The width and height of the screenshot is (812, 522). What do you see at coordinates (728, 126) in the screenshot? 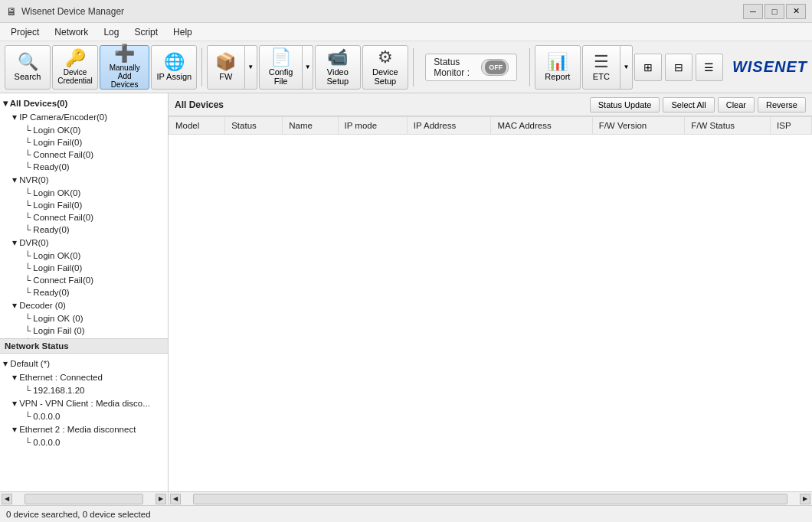
I see `col-fw-status: F/W Status` at bounding box center [728, 126].